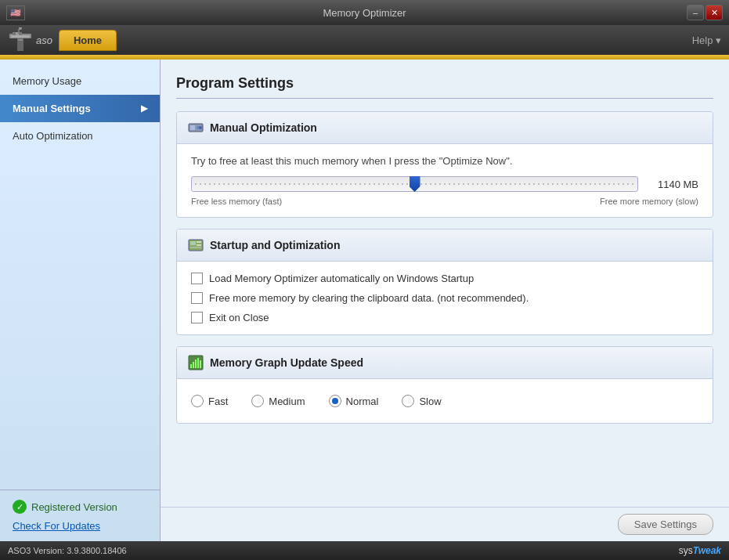 This screenshot has height=560, width=729. Describe the element at coordinates (445, 298) in the screenshot. I see `checkbox-free-clipboard: Free more memory by clearing the clipboa…` at that location.